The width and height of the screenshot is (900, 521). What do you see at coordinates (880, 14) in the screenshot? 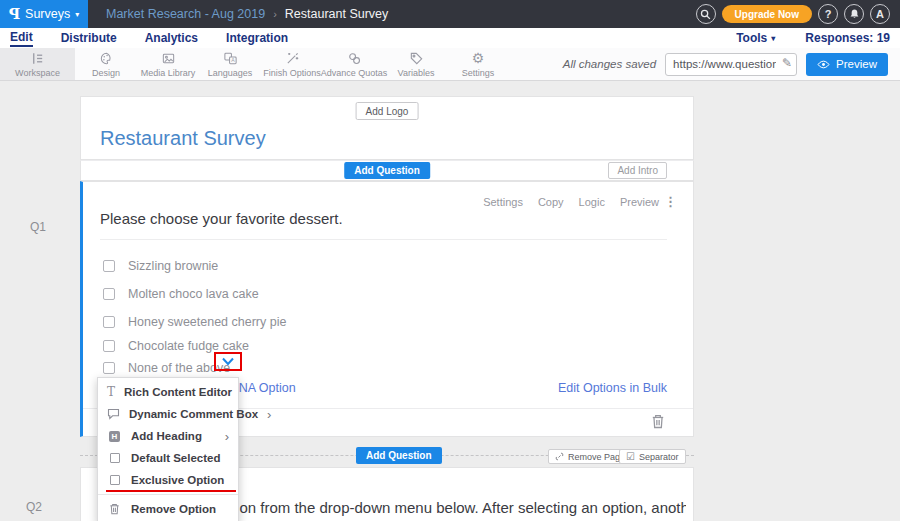
I see `avatar-initial: A` at bounding box center [880, 14].